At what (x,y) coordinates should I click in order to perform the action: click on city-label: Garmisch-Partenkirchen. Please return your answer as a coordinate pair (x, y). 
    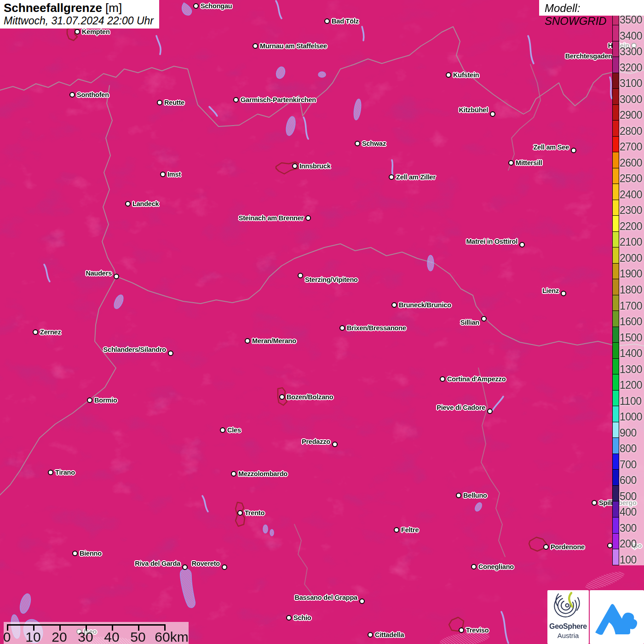
    Looking at the image, I should click on (278, 100).